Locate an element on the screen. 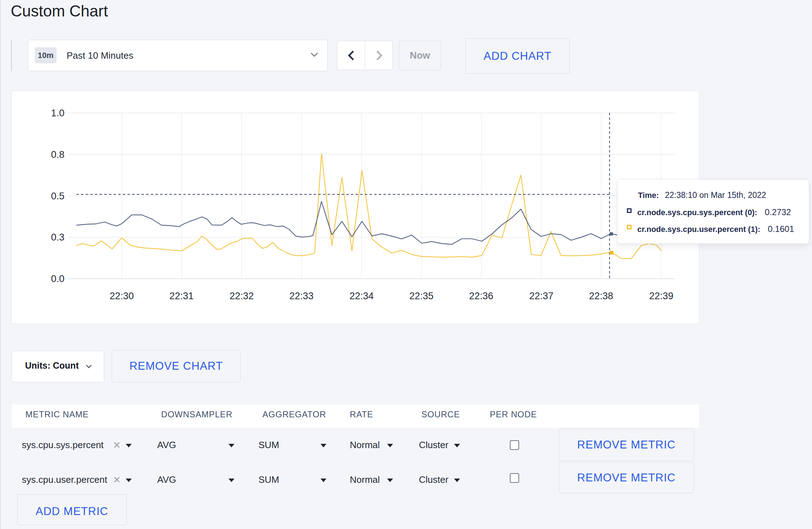 The image size is (812, 529). svg-text: 22:37 is located at coordinates (541, 296).